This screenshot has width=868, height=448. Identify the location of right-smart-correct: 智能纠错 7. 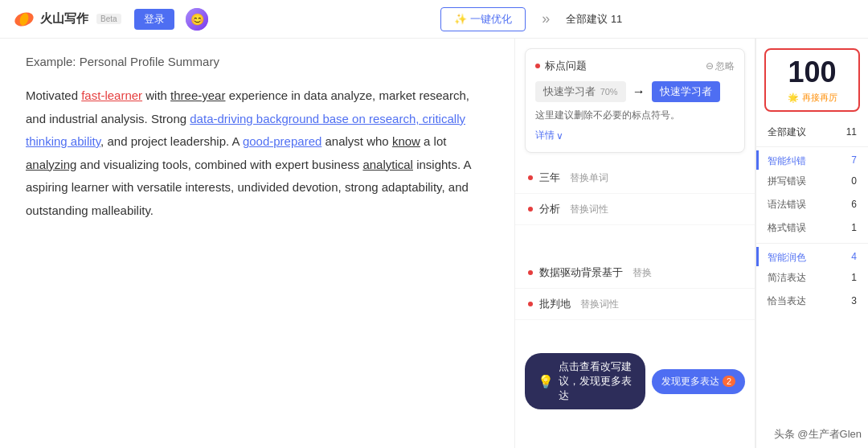
(812, 160).